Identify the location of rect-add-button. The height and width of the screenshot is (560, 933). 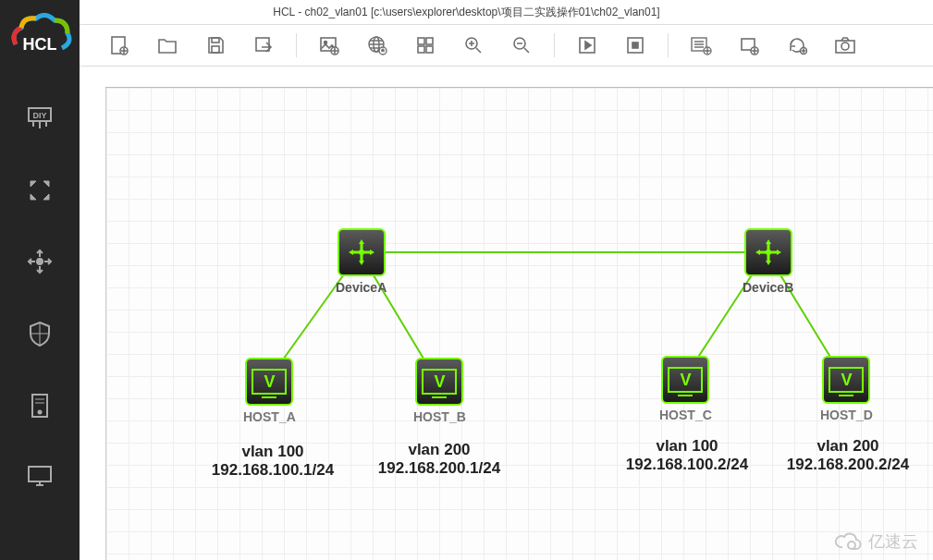
(749, 45).